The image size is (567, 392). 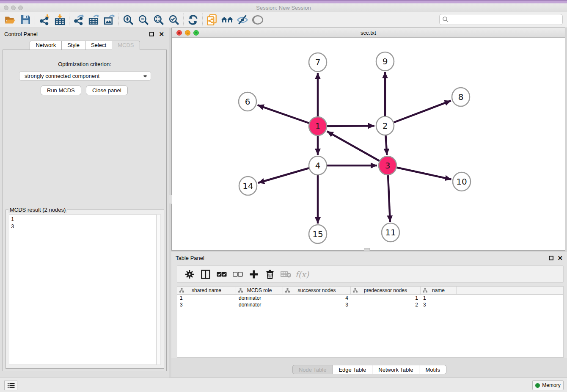 What do you see at coordinates (126, 45) in the screenshot?
I see `tab-mcds: MCDS` at bounding box center [126, 45].